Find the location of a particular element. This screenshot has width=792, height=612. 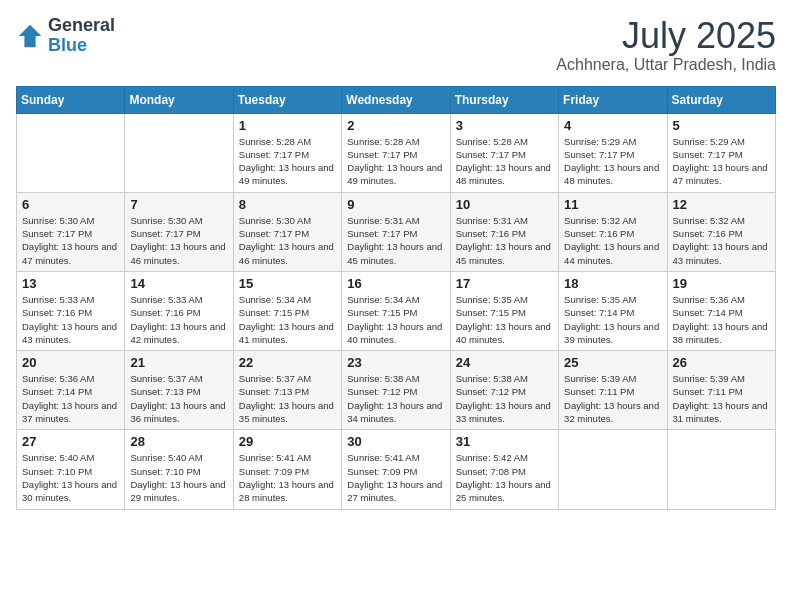

calendar-cell: 31Sunrise: 5:42 AM Sunset: 7:08 PM Dayli… is located at coordinates (504, 470).